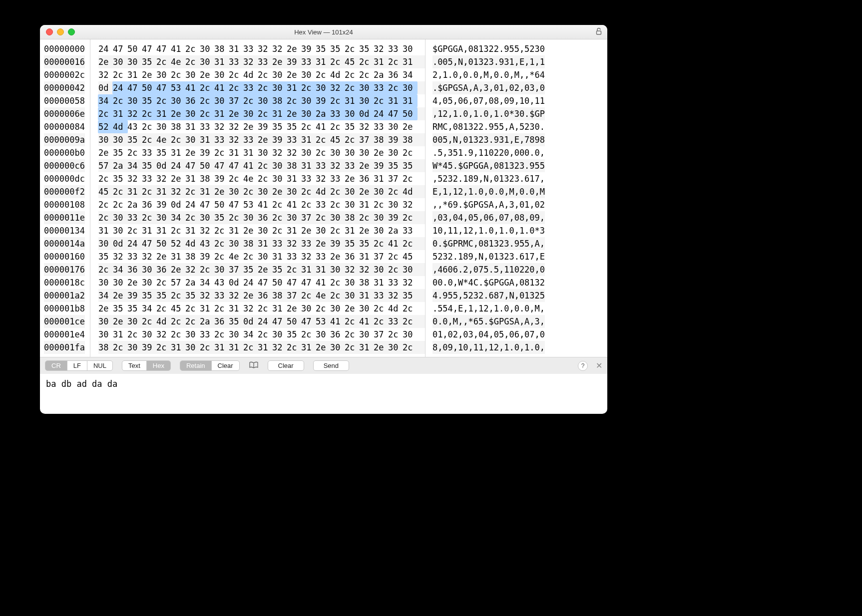  What do you see at coordinates (64, 140) in the screenshot?
I see `offset-cell: 0000009a` at bounding box center [64, 140].